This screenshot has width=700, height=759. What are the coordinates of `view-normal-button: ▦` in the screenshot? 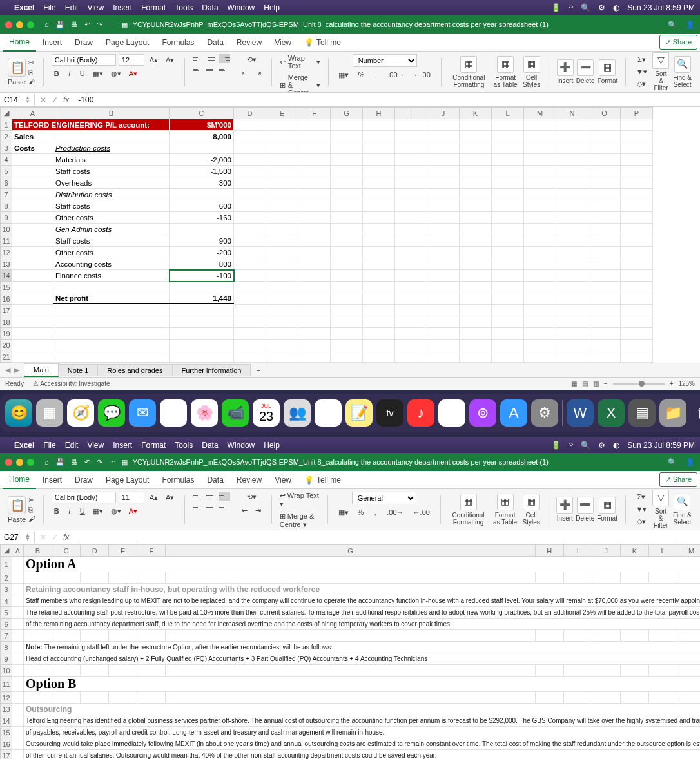 It's located at (574, 384).